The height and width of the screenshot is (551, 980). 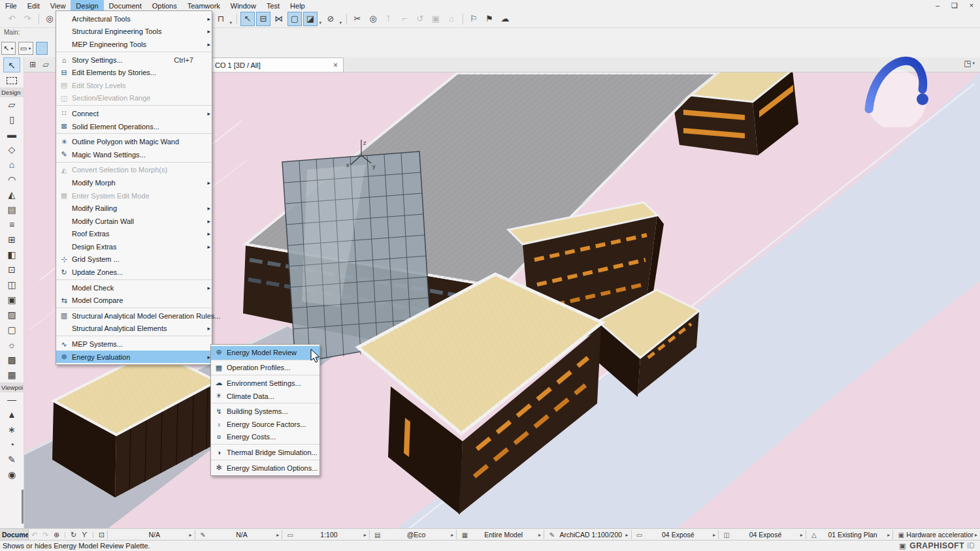 What do you see at coordinates (265, 397) in the screenshot?
I see `submenu-item: ☀ Climate Data...` at bounding box center [265, 397].